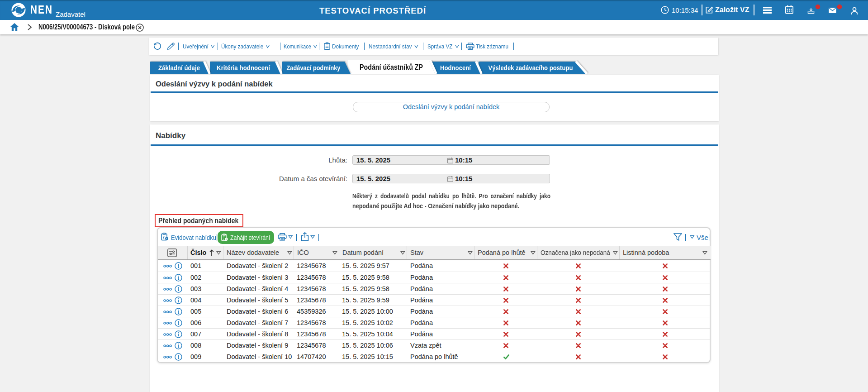  Describe the element at coordinates (531, 68) in the screenshot. I see `svg-text: Výsledek zadávacího postupu` at that location.